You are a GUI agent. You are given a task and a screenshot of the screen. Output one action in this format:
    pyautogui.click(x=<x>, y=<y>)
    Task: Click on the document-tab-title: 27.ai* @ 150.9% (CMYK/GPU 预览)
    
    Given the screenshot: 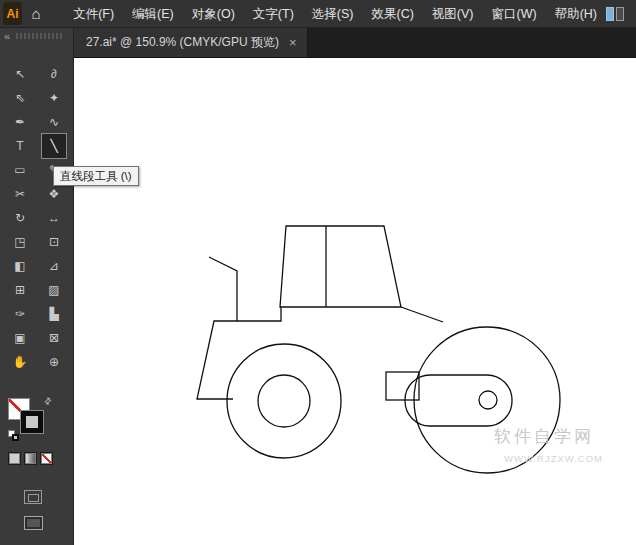 What is the action you would take?
    pyautogui.click(x=182, y=42)
    